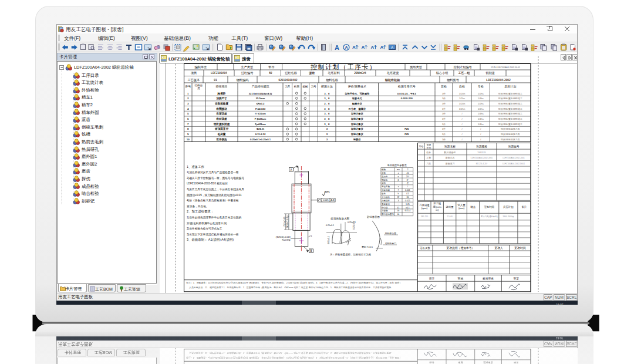 The image size is (634, 364). What do you see at coordinates (450, 157) in the screenshot?
I see `svg-text: 滚齿夹具` at bounding box center [450, 157].